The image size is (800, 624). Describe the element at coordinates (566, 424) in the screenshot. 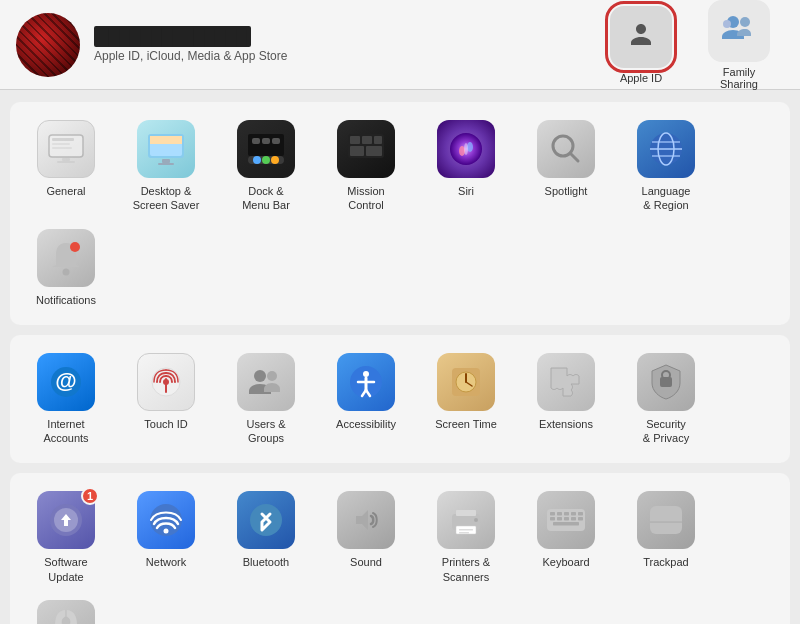

I see `extensions-label: Extensions` at that location.